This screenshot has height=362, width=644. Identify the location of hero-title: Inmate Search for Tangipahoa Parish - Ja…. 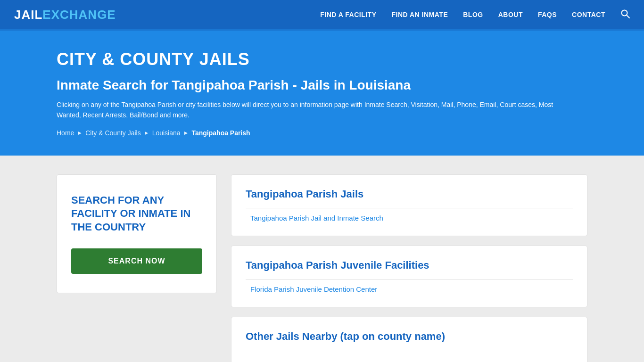
(322, 85).